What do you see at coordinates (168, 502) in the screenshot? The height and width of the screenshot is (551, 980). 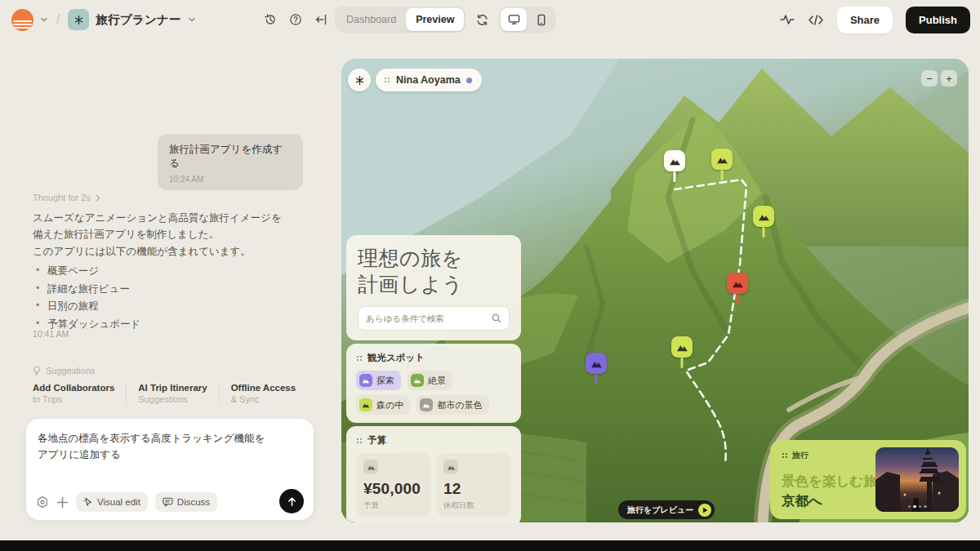 I see `speech-bubble-icon` at bounding box center [168, 502].